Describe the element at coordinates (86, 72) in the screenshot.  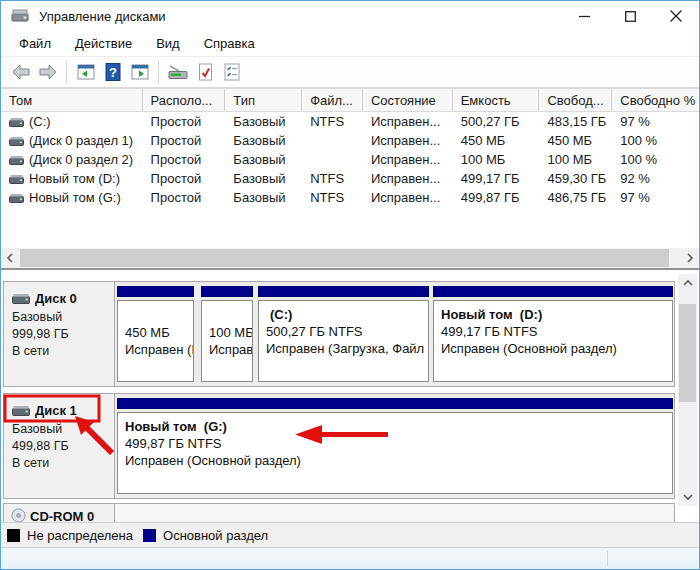
I see `show-console-tree-button` at that location.